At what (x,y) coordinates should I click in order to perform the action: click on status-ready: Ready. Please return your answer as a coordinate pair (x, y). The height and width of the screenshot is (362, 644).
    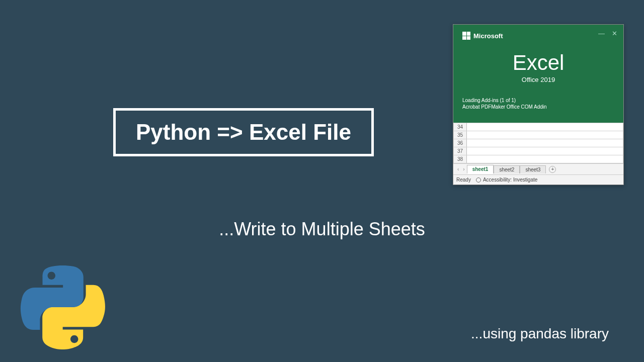
    Looking at the image, I should click on (464, 180).